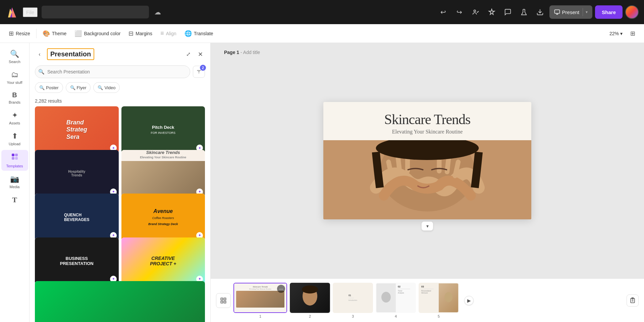 Image resolution: width=644 pixels, height=322 pixels. Describe the element at coordinates (163, 130) in the screenshot. I see `template-card-2: Pitch DeckFOR INVESTORS ✦` at that location.